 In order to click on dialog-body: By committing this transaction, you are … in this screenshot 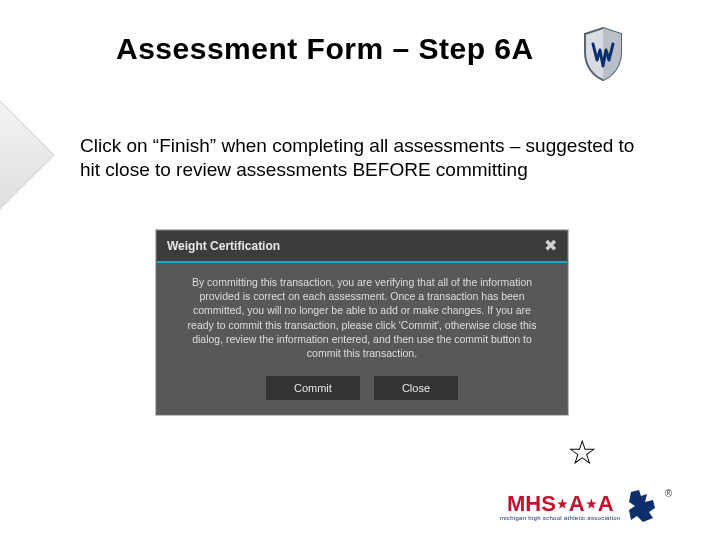, I will do `click(362, 316)`.